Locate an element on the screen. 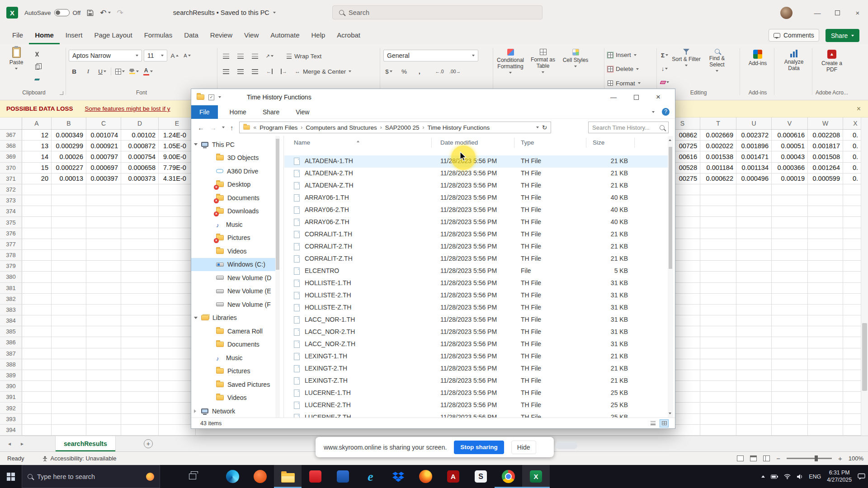 This screenshot has height=488, width=868. battery-icon is located at coordinates (774, 477).